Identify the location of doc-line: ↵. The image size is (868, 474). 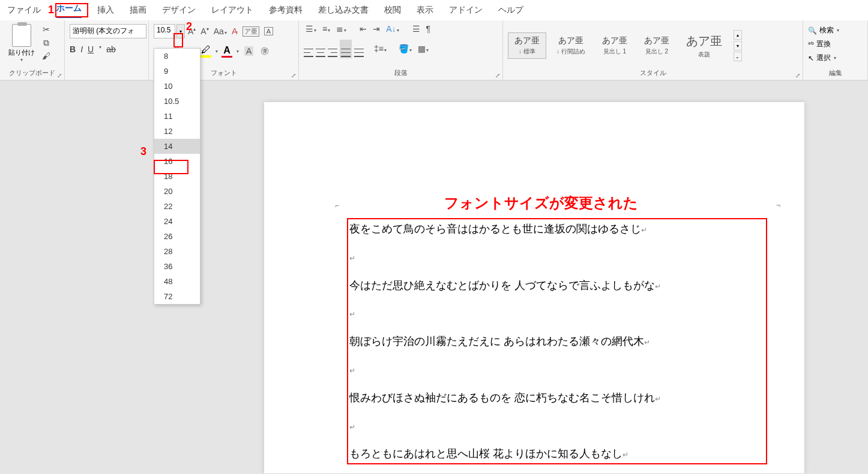
(505, 314).